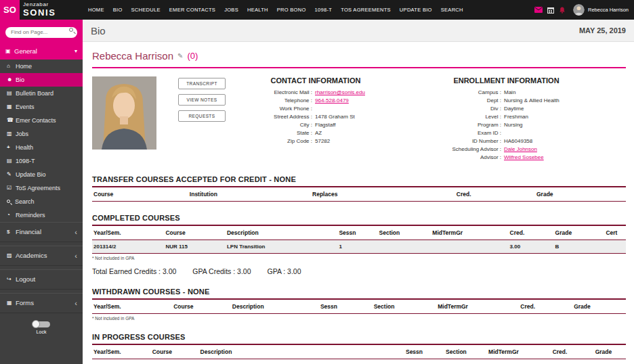 The height and width of the screenshot is (364, 634). What do you see at coordinates (507, 81) in the screenshot?
I see `enrollment-info-title: ENROLLMENT INFORMATION` at bounding box center [507, 81].